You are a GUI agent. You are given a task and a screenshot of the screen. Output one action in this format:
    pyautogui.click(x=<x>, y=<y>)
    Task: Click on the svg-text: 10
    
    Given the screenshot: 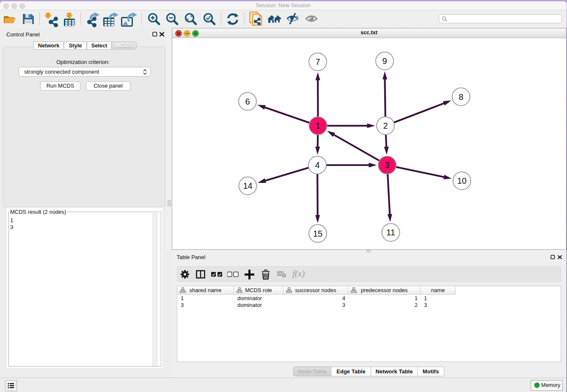 What is the action you would take?
    pyautogui.click(x=462, y=181)
    